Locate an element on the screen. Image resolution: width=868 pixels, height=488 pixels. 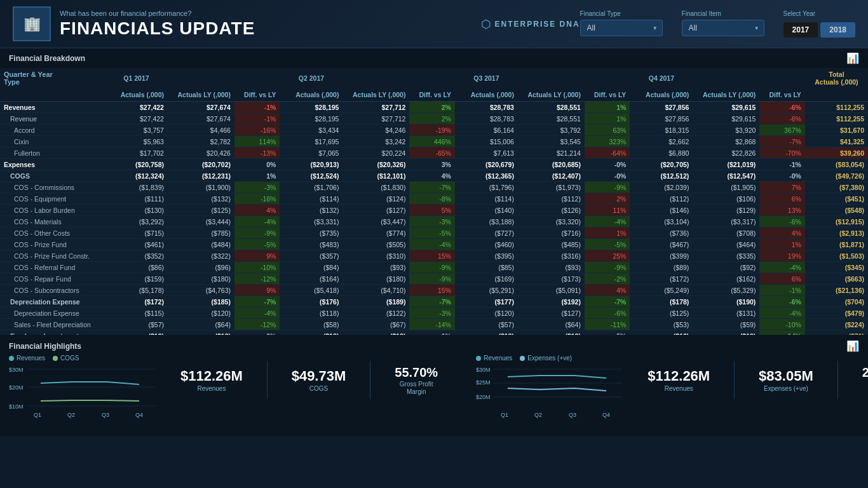
table-row-cell: ($12,915) is located at coordinates (836, 222).